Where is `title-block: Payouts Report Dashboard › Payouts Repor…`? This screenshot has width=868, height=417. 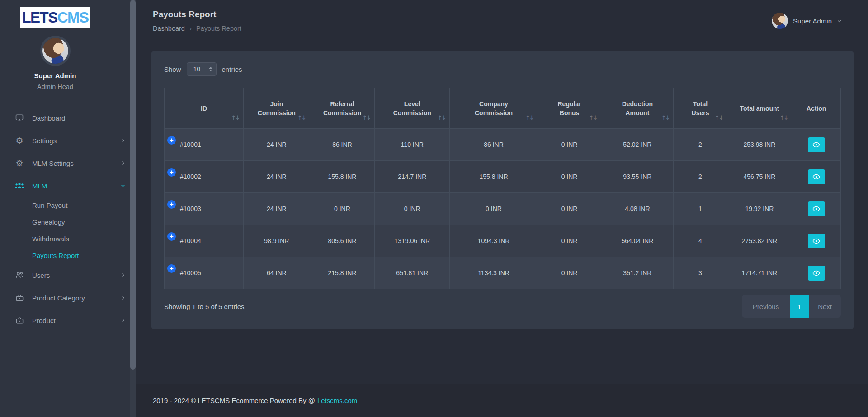 title-block: Payouts Report Dashboard › Payouts Repor… is located at coordinates (197, 21).